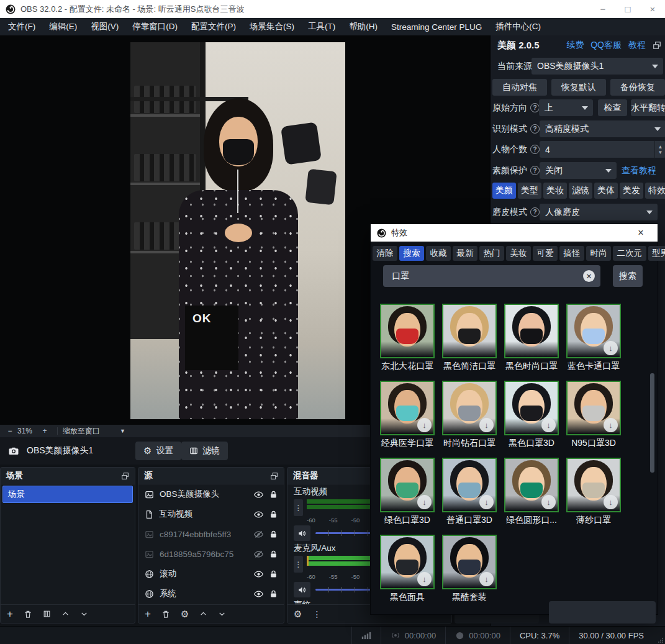 The image size is (665, 644). Describe the element at coordinates (566, 108) in the screenshot. I see `orientation-select: 上` at that location.